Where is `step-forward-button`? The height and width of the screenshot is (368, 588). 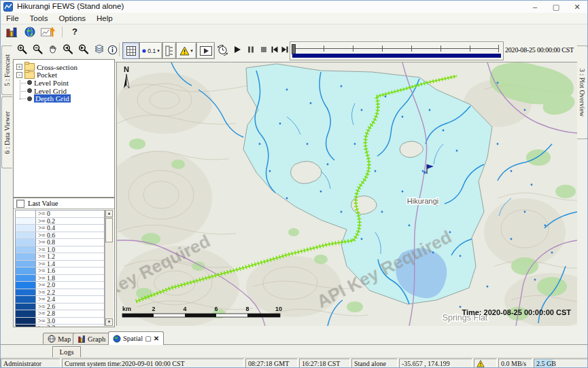 step-forward-button is located at coordinates (285, 50).